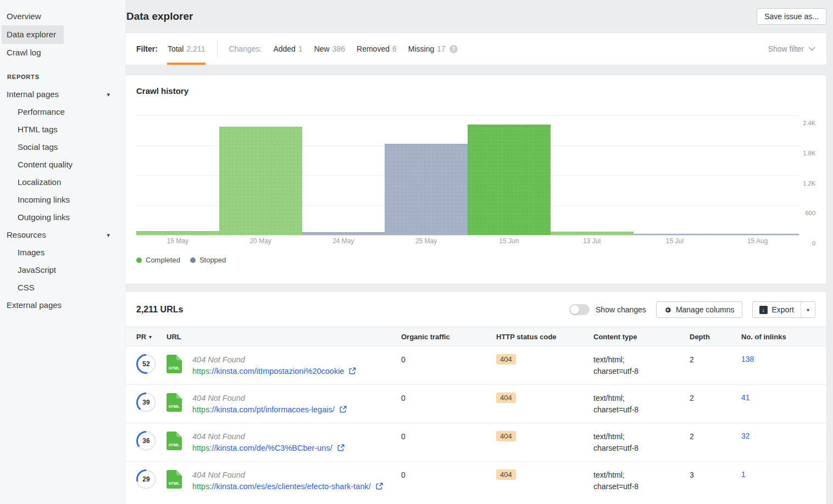  I want to click on http-status-badge: 404, so click(506, 436).